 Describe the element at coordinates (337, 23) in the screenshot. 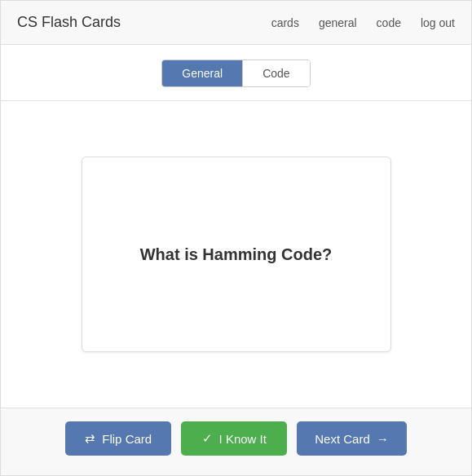

I see `nav-link-general: general` at that location.